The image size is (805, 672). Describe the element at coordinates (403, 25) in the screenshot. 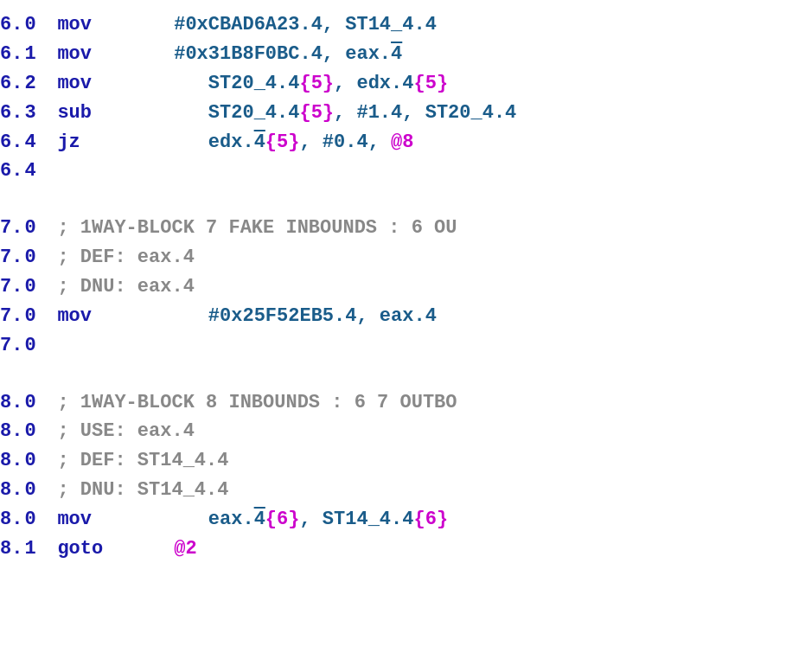

I see `code-line-6-0-mov1: 6. 0 mov #0xCBAD6A23.4, ST14_4.4` at that location.